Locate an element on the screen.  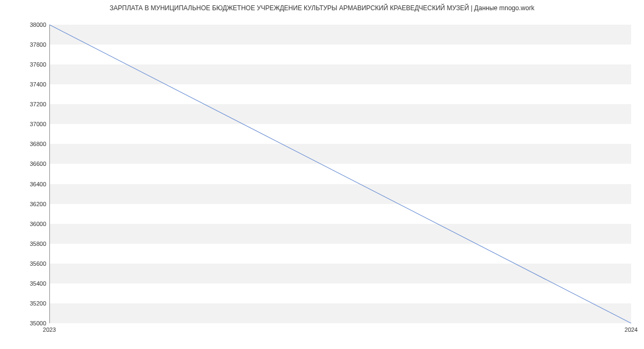
y-tick-label: 37600 is located at coordinates (25, 64).